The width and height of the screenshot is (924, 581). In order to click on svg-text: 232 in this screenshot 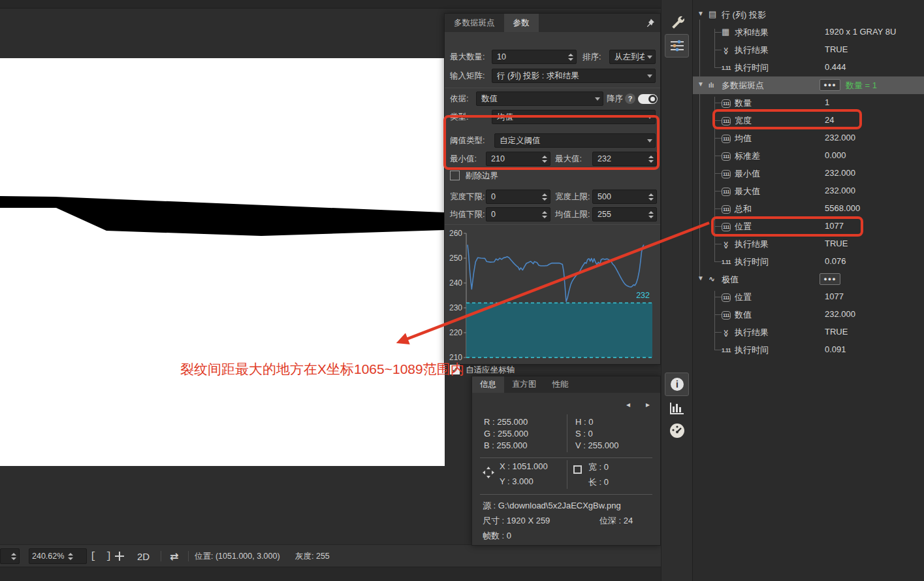, I will do `click(643, 295)`.